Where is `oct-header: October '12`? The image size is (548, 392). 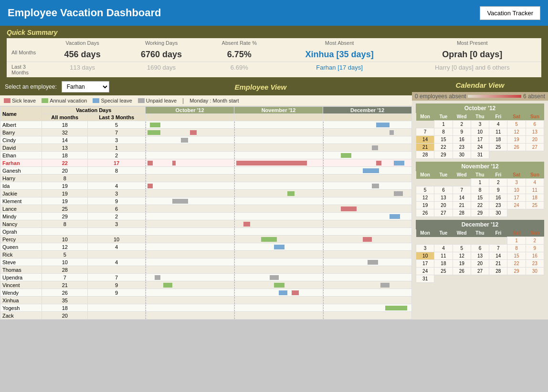
oct-header: October '12 is located at coordinates (190, 111).